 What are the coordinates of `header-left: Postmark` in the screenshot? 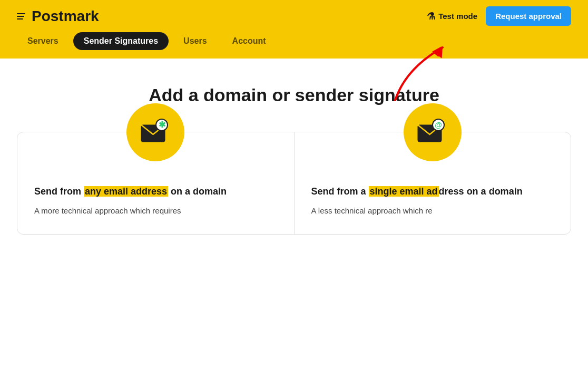 It's located at (58, 16).